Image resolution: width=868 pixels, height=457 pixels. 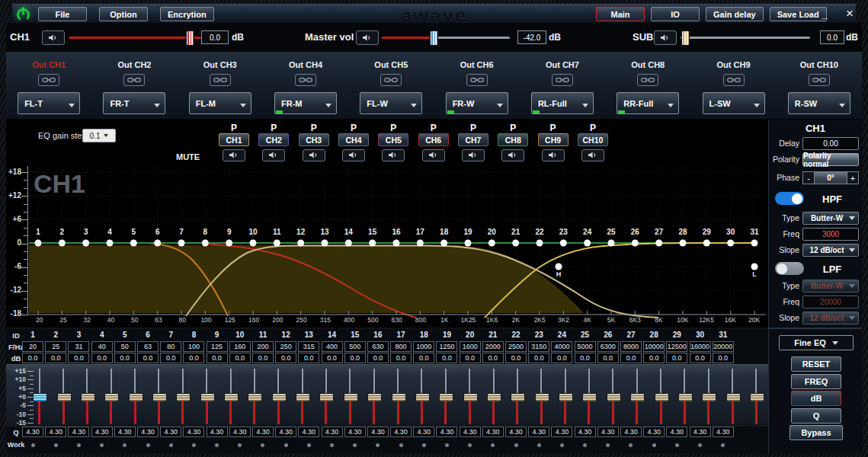 What do you see at coordinates (240, 347) in the screenshot?
I see `band-freq-field: 160` at bounding box center [240, 347].